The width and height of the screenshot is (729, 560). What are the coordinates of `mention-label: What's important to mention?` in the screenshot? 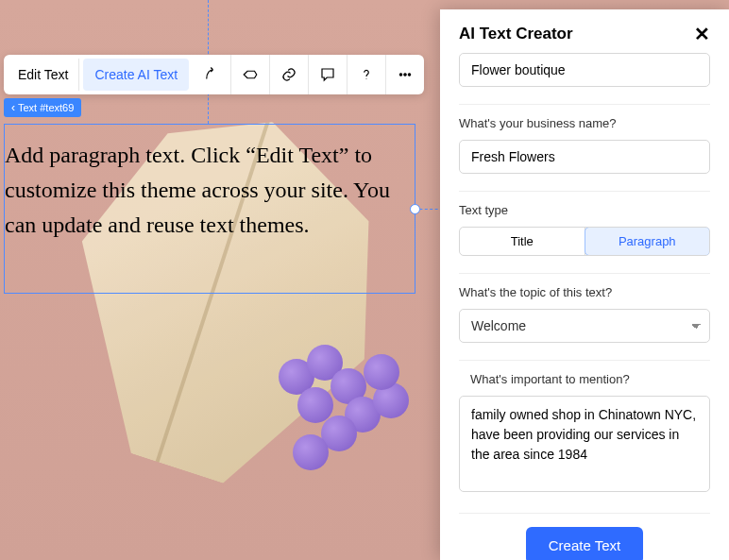 It's located at (590, 380).